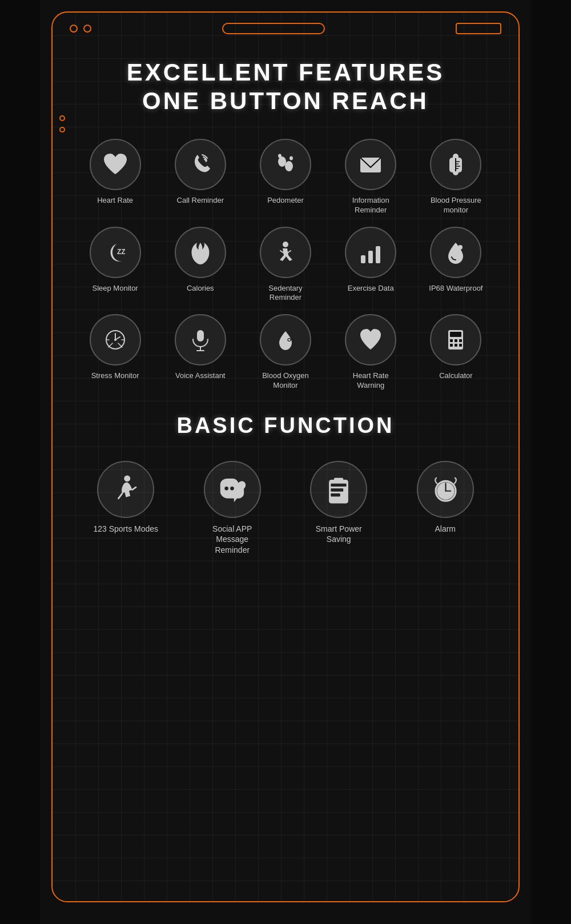 The image size is (571, 924). Describe the element at coordinates (456, 177) in the screenshot. I see `feature-blood-pressure: Blood Pressure monitor` at that location.